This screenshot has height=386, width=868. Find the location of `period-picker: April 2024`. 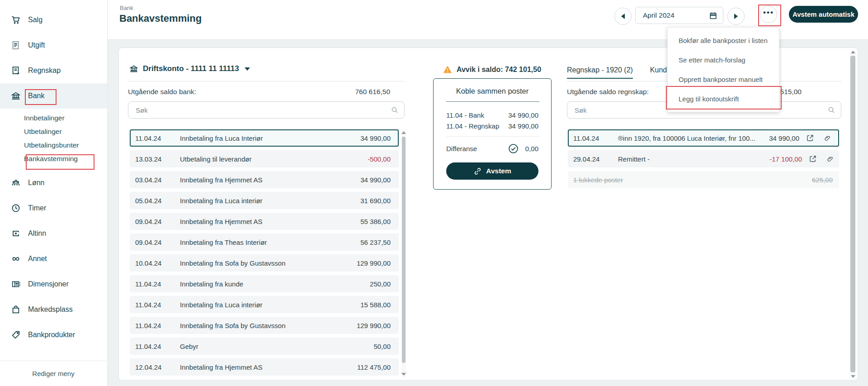

period-picker: April 2024 is located at coordinates (679, 15).